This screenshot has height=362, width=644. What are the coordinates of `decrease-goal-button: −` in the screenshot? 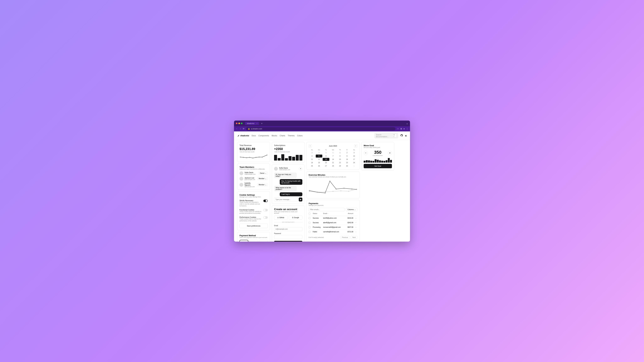 It's located at (366, 153).